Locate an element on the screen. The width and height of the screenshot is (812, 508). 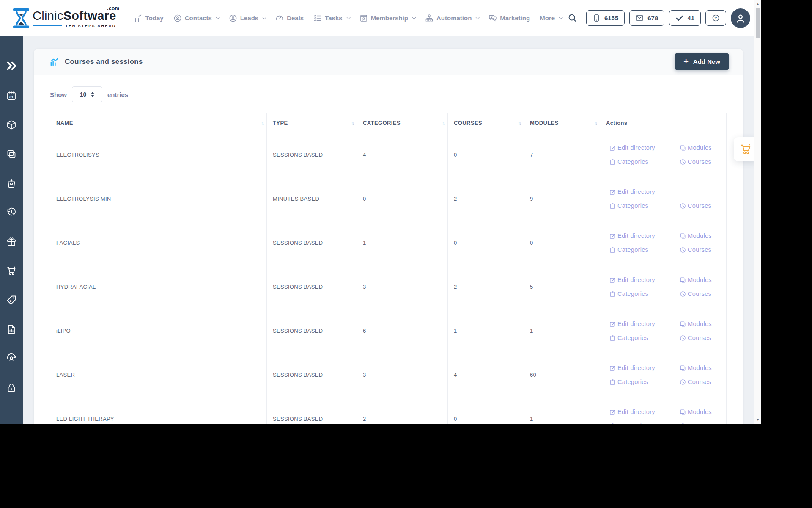
sidebar-item-calendar is located at coordinates (11, 96).